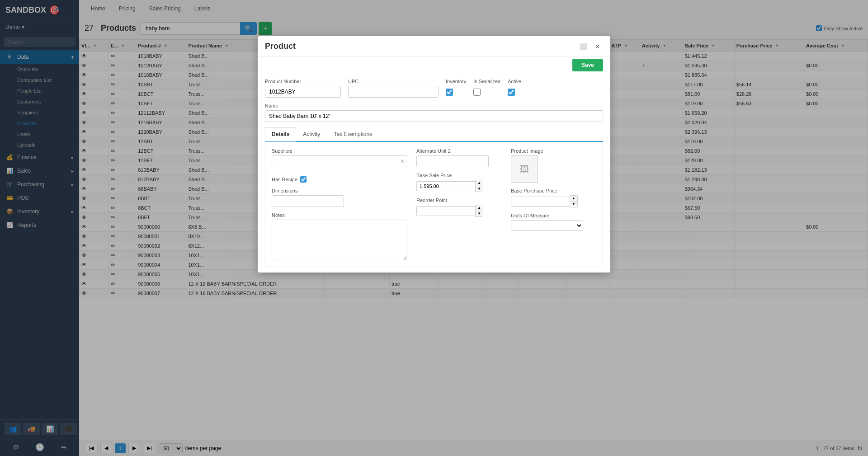  I want to click on inventory-checkbox, so click(449, 92).